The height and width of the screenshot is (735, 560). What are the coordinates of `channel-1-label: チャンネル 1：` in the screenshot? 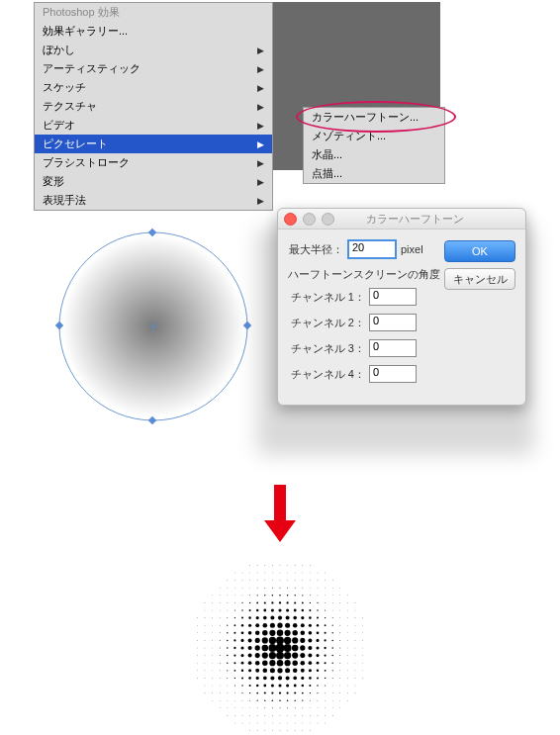 It's located at (327, 297).